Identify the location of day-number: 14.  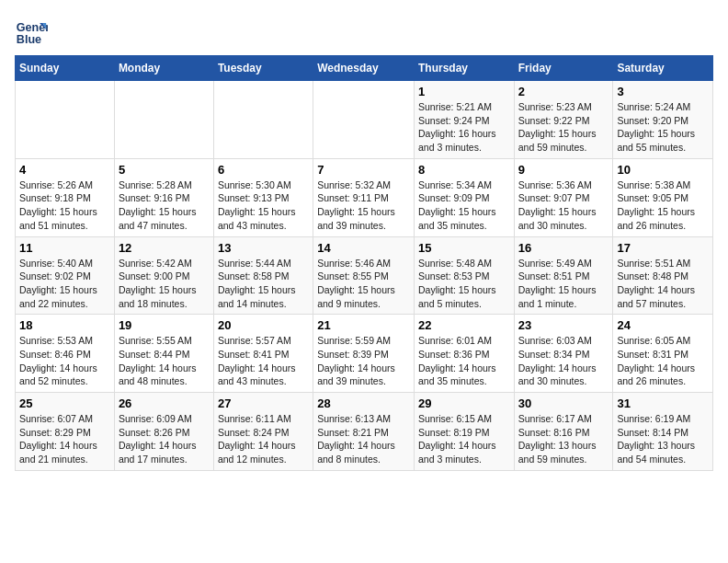
(364, 248).